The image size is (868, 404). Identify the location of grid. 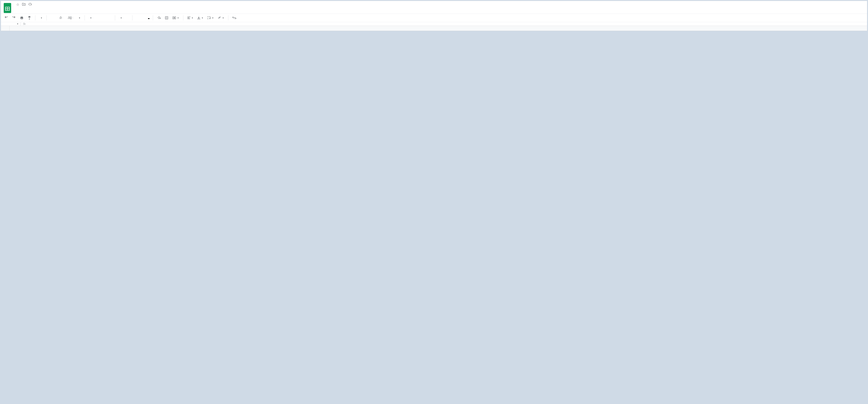
(434, 28).